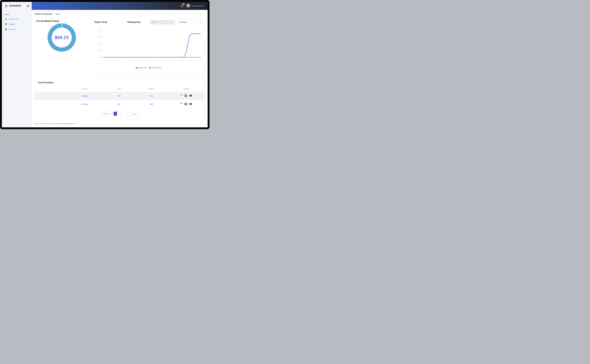 This screenshot has width=590, height=364. What do you see at coordinates (6, 24) in the screenshot?
I see `invoice-icon` at bounding box center [6, 24].